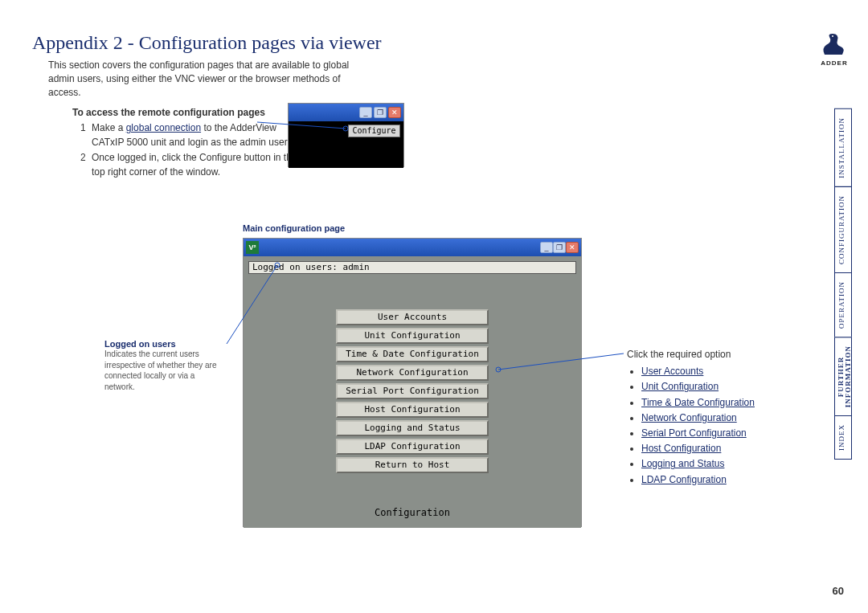 The height and width of the screenshot is (613, 868). What do you see at coordinates (375, 131) in the screenshot?
I see `configure-button: Configure` at bounding box center [375, 131].